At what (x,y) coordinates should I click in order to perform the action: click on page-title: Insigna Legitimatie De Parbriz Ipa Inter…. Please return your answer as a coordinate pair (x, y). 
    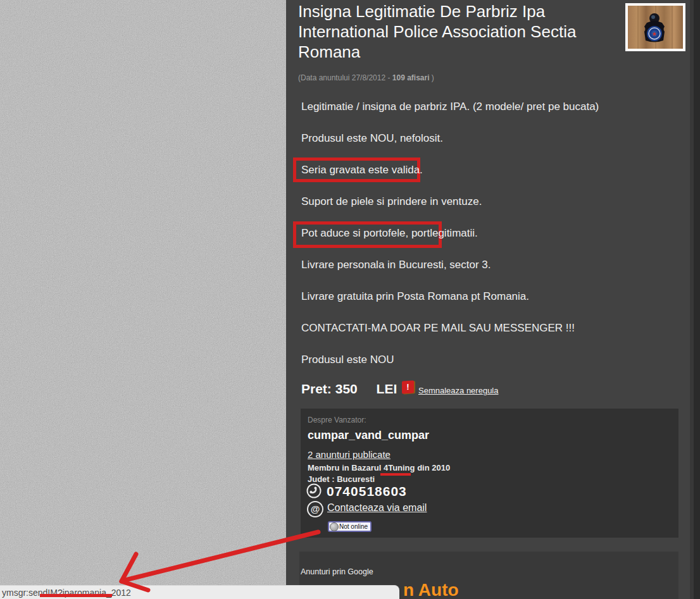
    Looking at the image, I should click on (458, 32).